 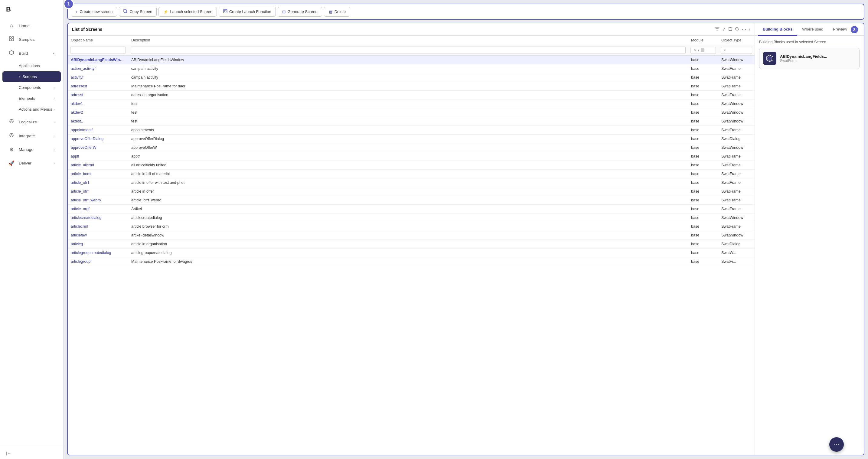 What do you see at coordinates (411, 86) in the screenshot?
I see `table-row: adressesfMaintenance PosFrame for dadrba…` at bounding box center [411, 86].